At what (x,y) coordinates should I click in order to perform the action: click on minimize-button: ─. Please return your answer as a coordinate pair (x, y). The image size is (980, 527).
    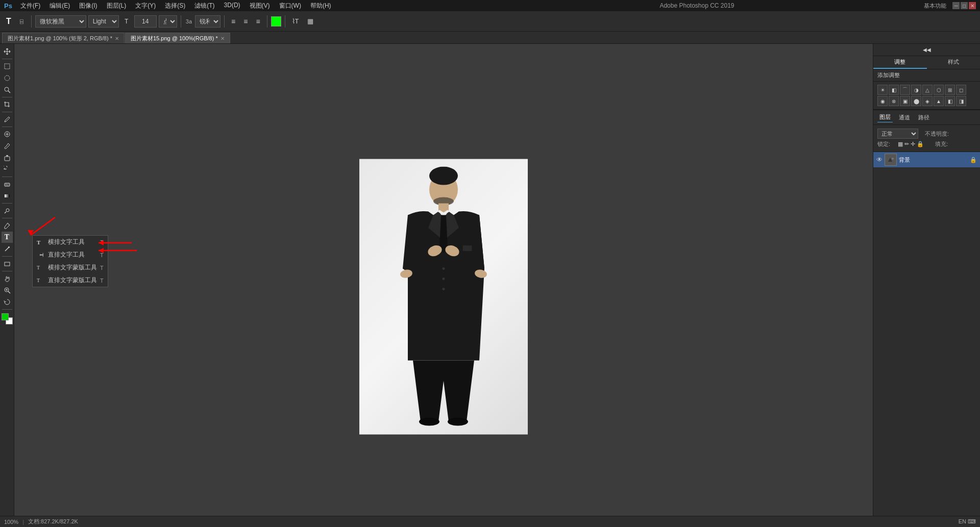
    Looking at the image, I should click on (956, 6).